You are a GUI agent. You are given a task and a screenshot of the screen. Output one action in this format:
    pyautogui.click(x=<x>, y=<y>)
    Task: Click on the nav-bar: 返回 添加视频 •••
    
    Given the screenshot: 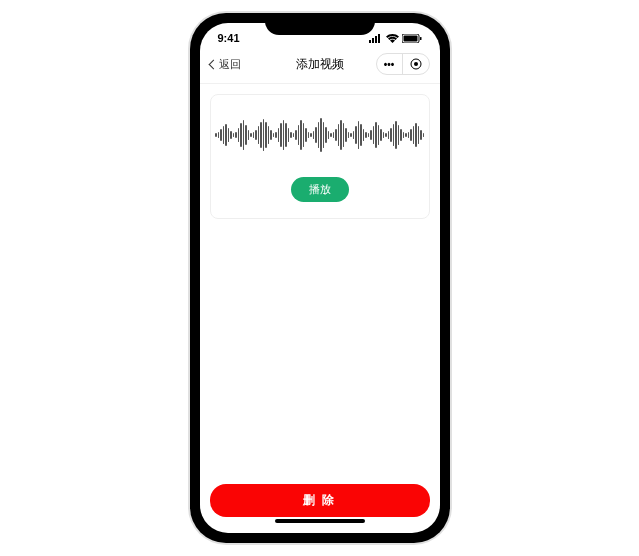 What is the action you would take?
    pyautogui.click(x=320, y=66)
    